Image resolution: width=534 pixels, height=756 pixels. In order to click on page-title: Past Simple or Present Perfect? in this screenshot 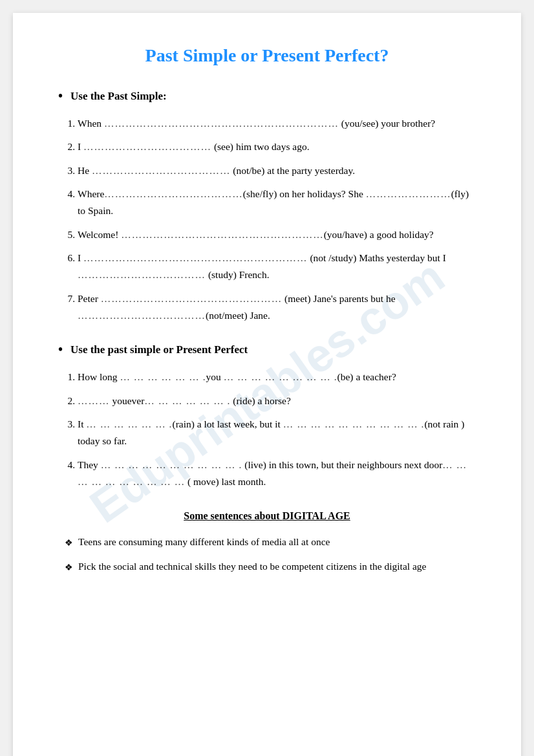, I will do `click(267, 56)`.